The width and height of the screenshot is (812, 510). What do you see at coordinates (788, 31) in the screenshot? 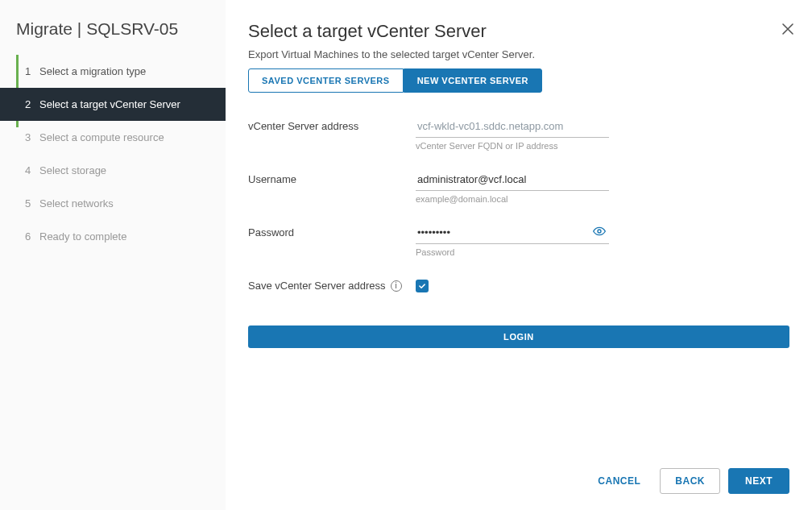
I see `close-icon` at bounding box center [788, 31].